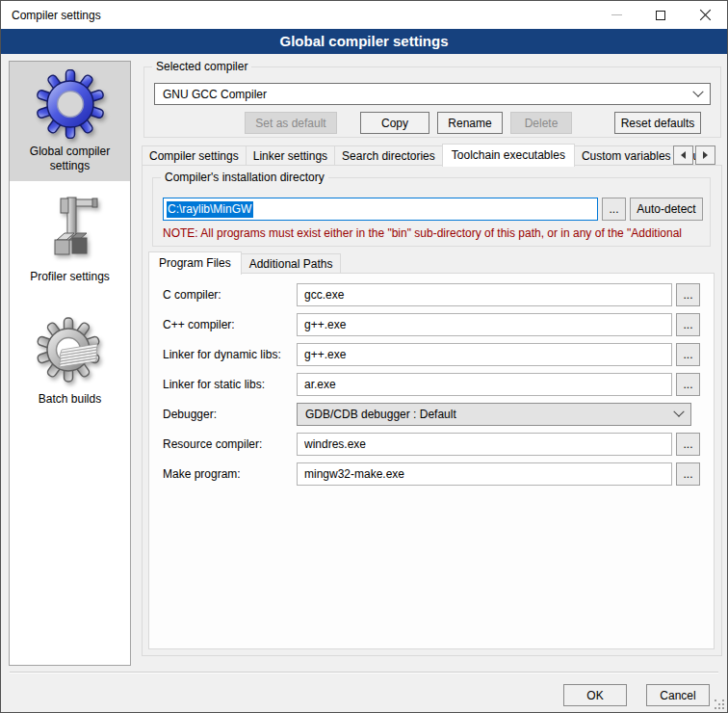 Image resolution: width=728 pixels, height=713 pixels. Describe the element at coordinates (626, 156) in the screenshot. I see `tab-custom-variables: Custom variables` at that location.